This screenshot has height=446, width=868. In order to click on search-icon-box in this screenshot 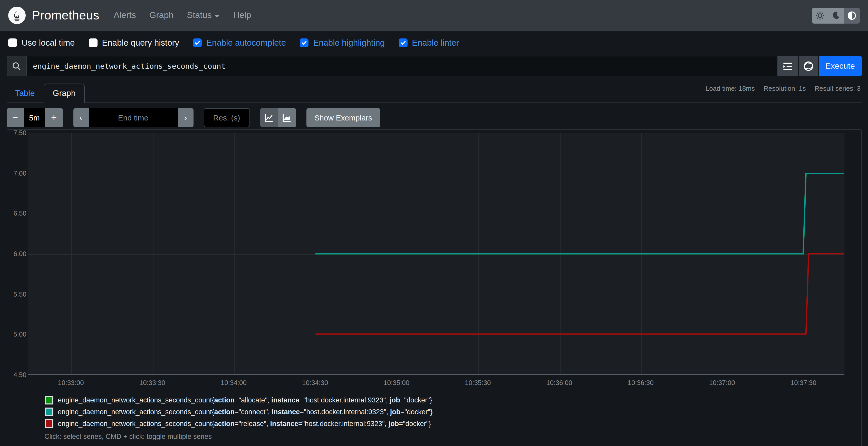, I will do `click(16, 66)`.